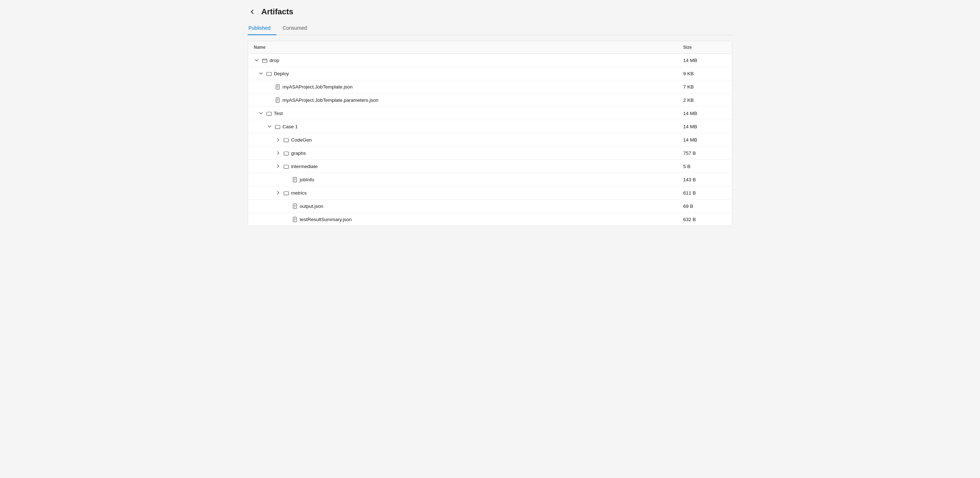 The width and height of the screenshot is (980, 478). Describe the element at coordinates (475, 126) in the screenshot. I see `row-name-case1: Case 1` at that location.